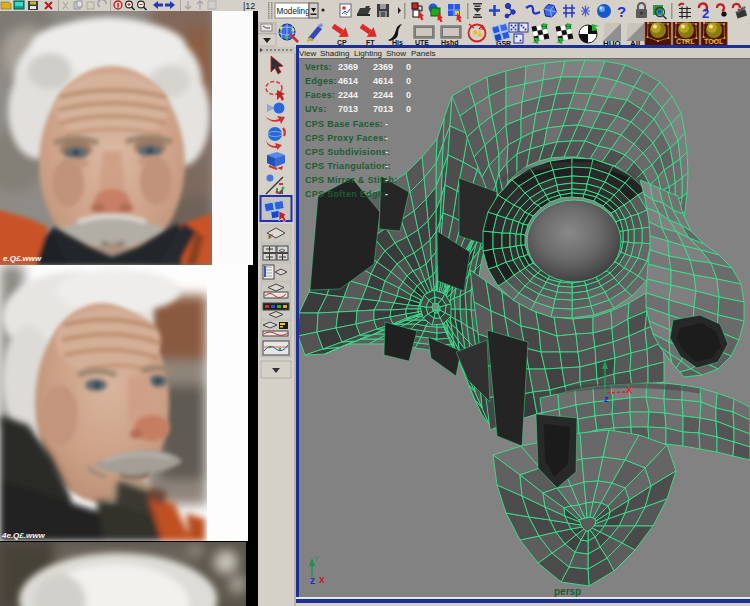 This screenshot has height=606, width=750. Describe the element at coordinates (629, 390) in the screenshot. I see `svg-text: X` at that location.